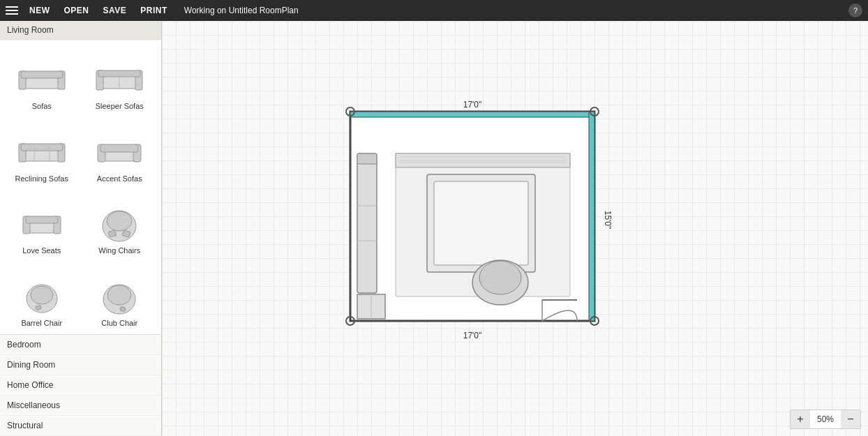 This screenshot has height=436, width=868. What do you see at coordinates (120, 78) in the screenshot?
I see `sleeper-sofa-icon` at bounding box center [120, 78].